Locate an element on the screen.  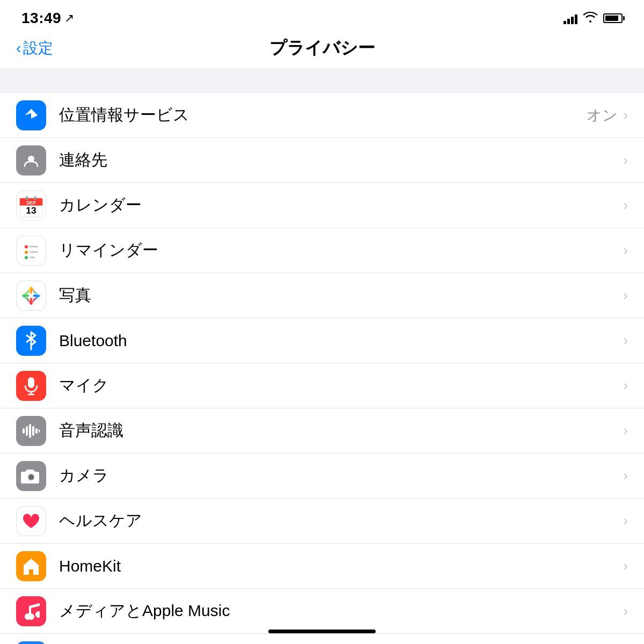
photos-chevron-icon: › is located at coordinates (626, 295).